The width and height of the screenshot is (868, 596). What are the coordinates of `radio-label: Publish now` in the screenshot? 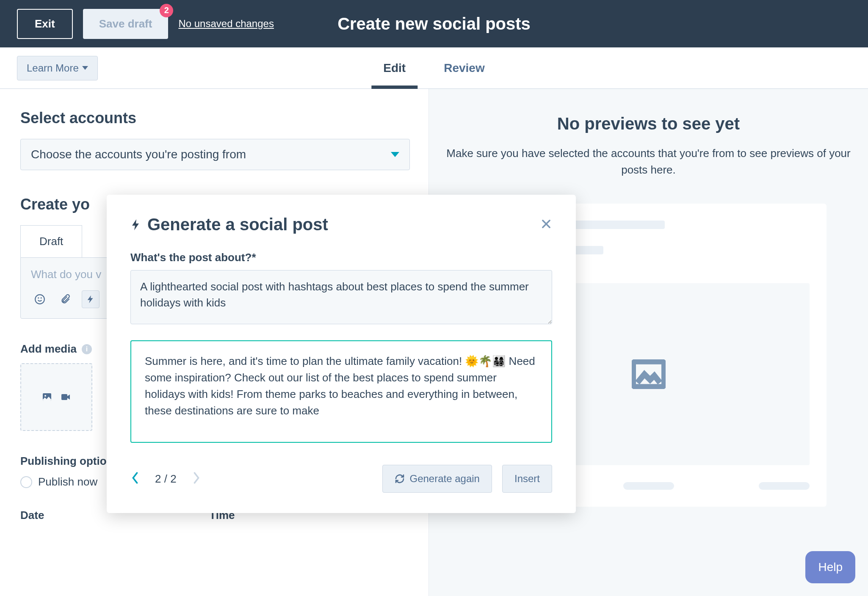 It's located at (68, 482).